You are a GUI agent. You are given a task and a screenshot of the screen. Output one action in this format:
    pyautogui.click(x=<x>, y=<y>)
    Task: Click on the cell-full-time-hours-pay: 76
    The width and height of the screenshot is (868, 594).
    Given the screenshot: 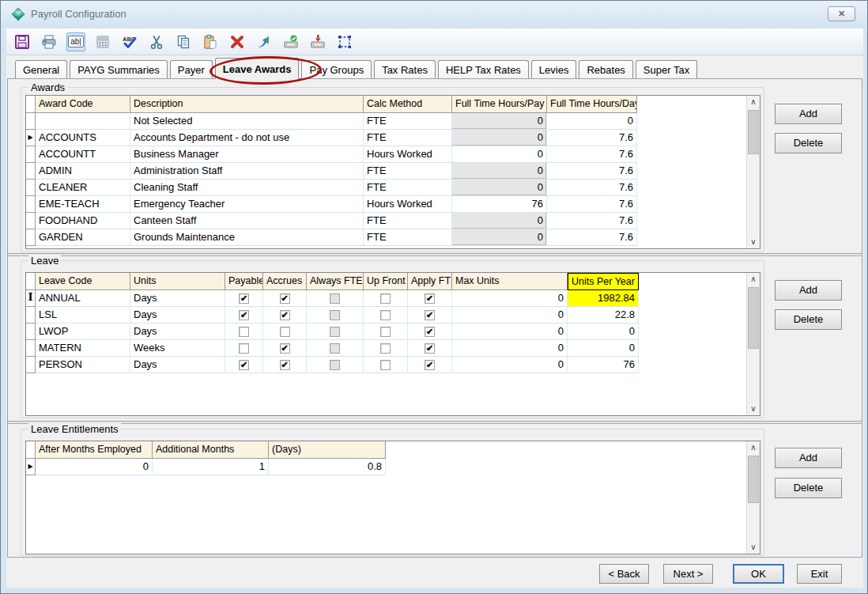 What is the action you would take?
    pyautogui.click(x=500, y=204)
    